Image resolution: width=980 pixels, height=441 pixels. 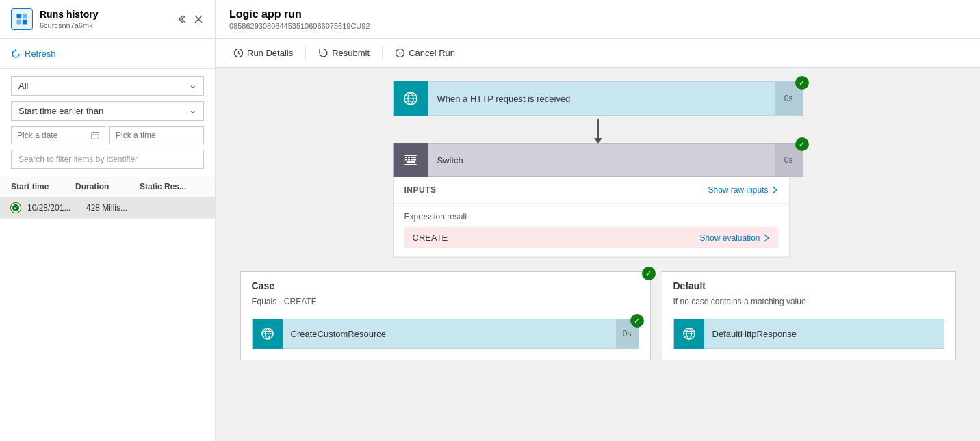 What do you see at coordinates (446, 316) in the screenshot?
I see `case-branch: Case Equals - CREATE Crea` at bounding box center [446, 316].